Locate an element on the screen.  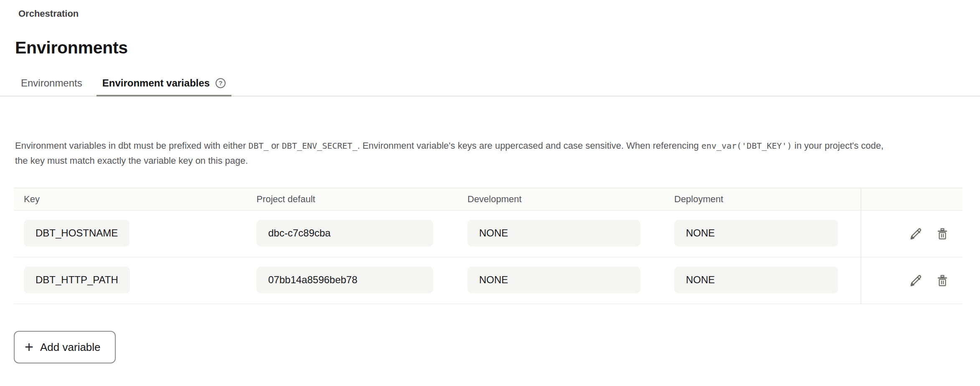
code-dbt-env-secret-prefix: DBT_ENV_SECRET_ is located at coordinates (320, 146).